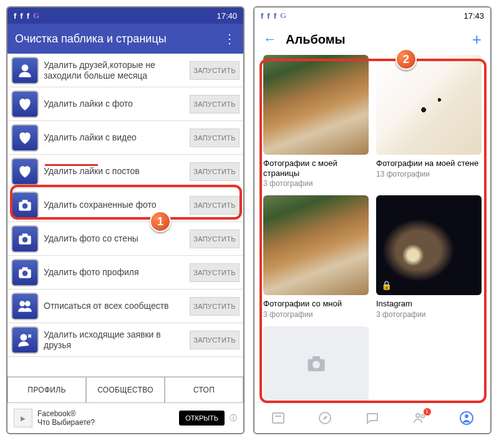 The image size is (504, 443). I want to click on ad-line: Что Выбираете?, so click(106, 422).